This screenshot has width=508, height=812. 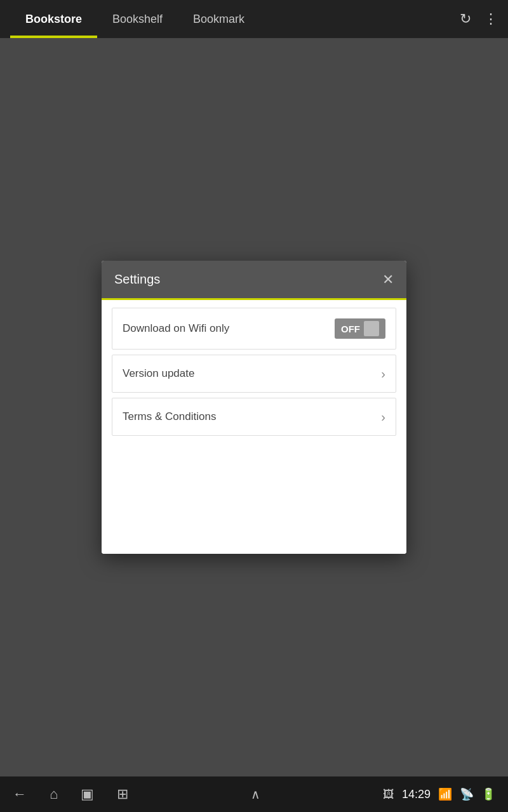 I want to click on battery-icon: 🔋, so click(x=488, y=794).